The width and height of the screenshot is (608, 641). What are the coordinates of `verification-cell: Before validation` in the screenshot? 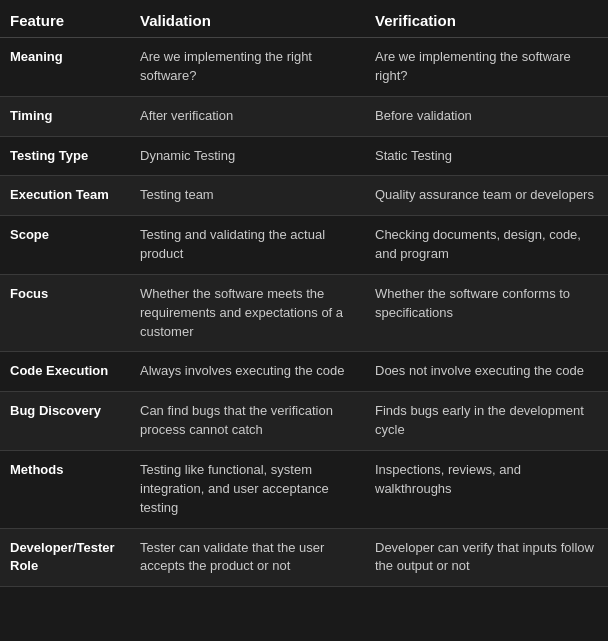 It's located at (486, 116).